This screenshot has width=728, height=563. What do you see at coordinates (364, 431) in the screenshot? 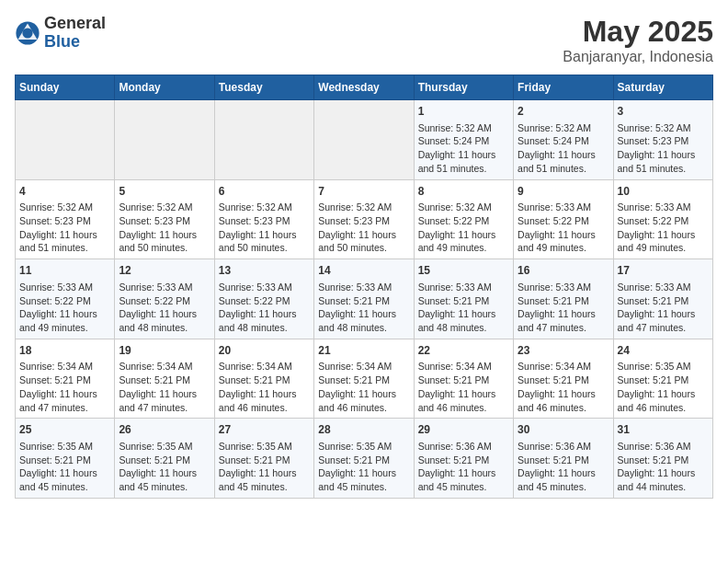
I see `day-number: 28` at bounding box center [364, 431].